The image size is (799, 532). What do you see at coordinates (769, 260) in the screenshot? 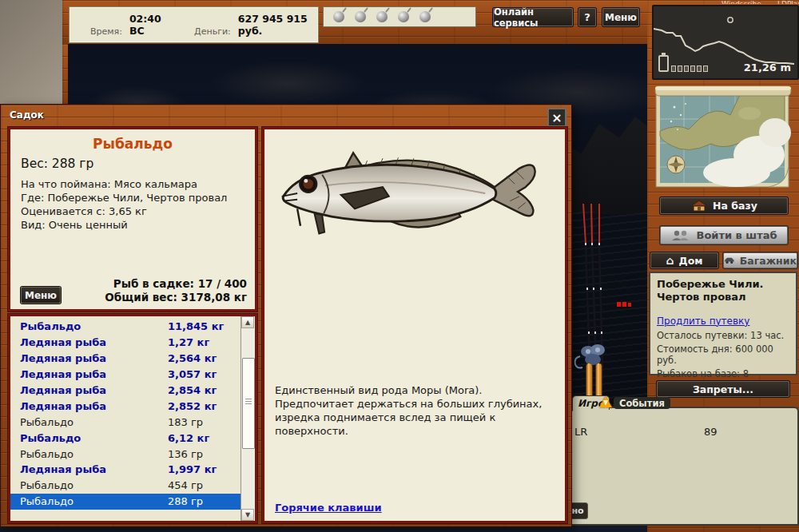
I see `trunk-label: Багажник` at bounding box center [769, 260].